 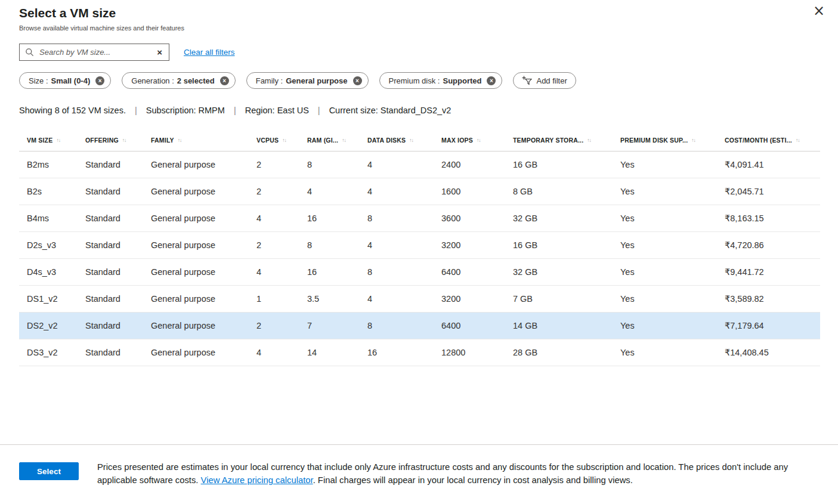 What do you see at coordinates (420, 326) in the screenshot?
I see `table-row: DS2_v2StandardGeneral purpose278640014 G…` at bounding box center [420, 326].